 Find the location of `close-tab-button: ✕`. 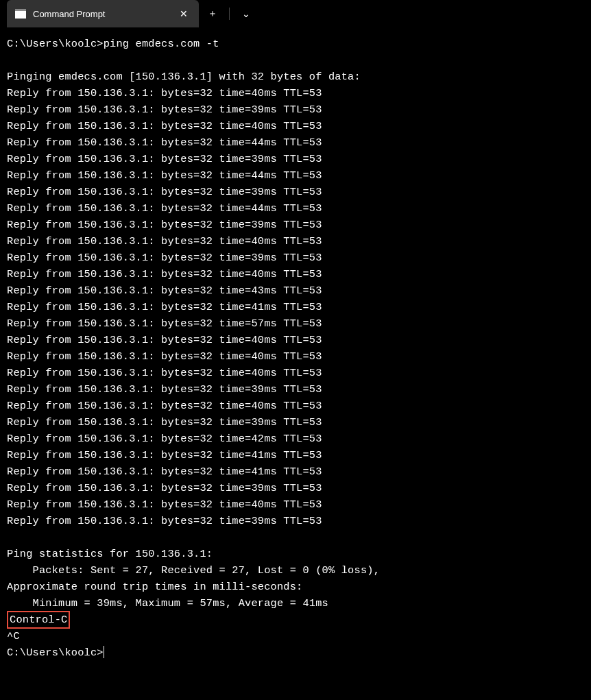

close-tab-button: ✕ is located at coordinates (184, 14).